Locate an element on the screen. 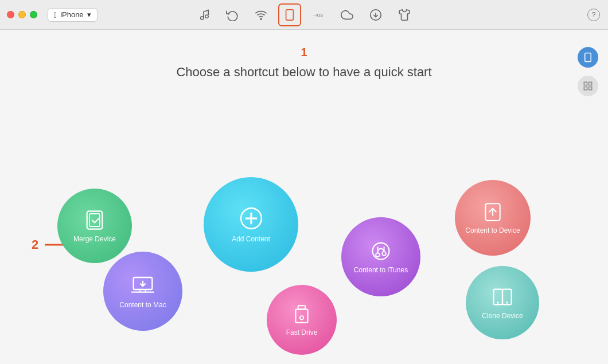 The width and height of the screenshot is (608, 364). right-sidebar is located at coordinates (588, 197).